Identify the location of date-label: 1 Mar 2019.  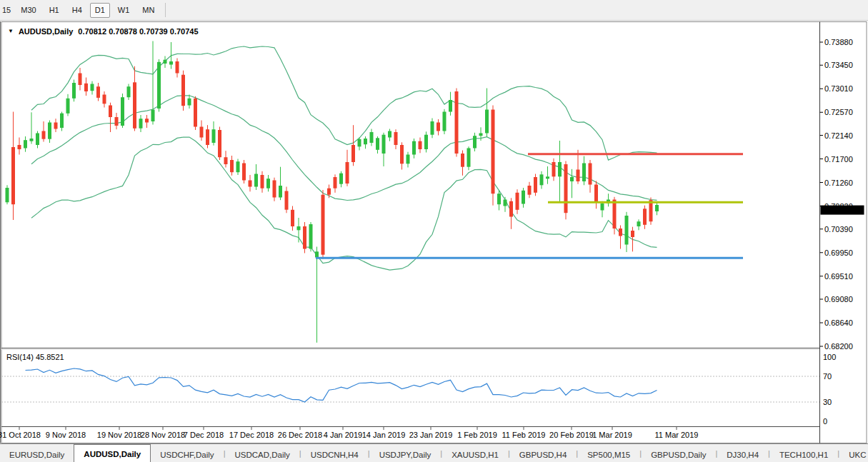
(612, 435).